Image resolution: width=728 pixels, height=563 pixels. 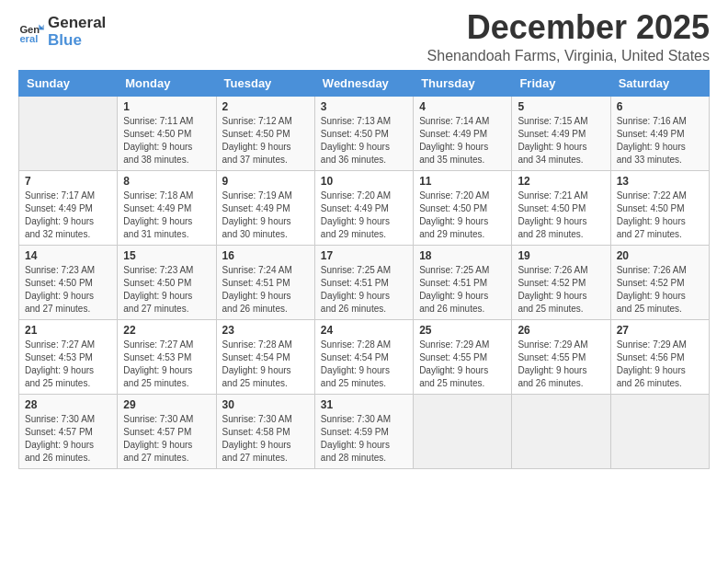 I want to click on weekday-header-sunday: Sunday, so click(x=68, y=83).